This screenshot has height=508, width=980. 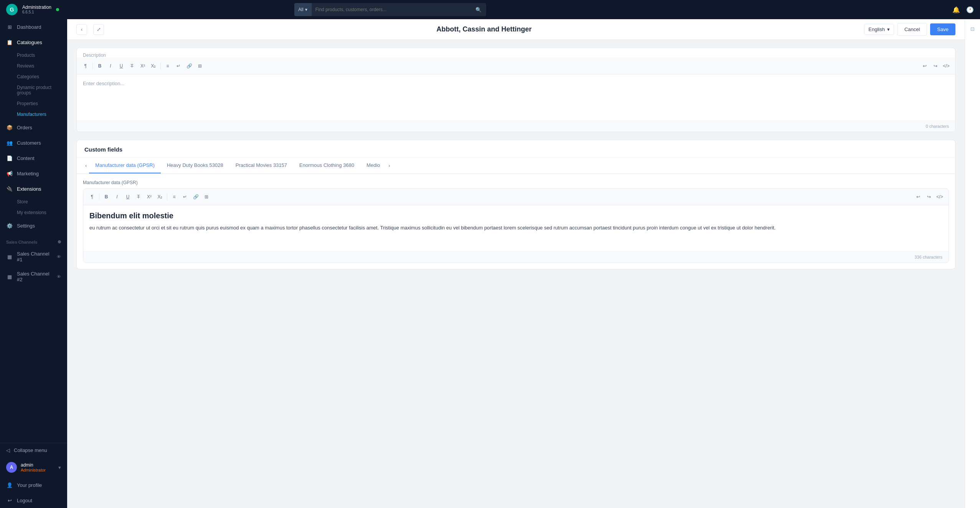 I want to click on sales-channel-1-visibility-icon: 👁, so click(x=59, y=257).